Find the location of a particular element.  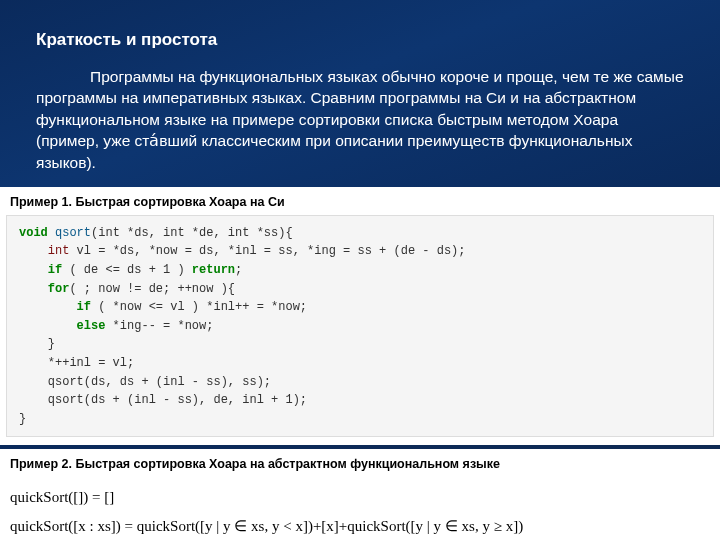

math-line1: quickSort([]) = [] is located at coordinates (360, 498).